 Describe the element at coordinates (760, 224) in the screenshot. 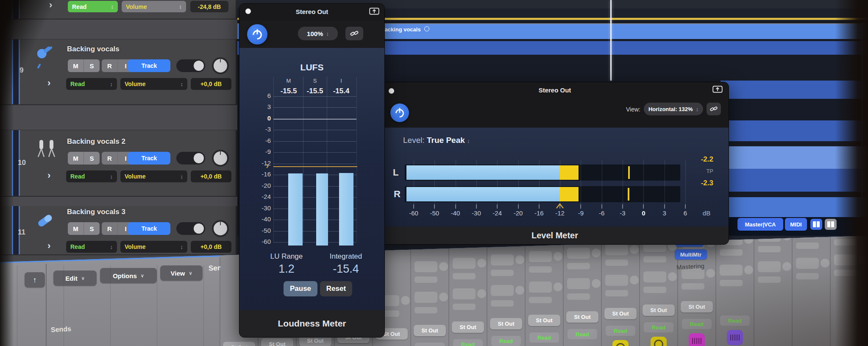

I see `master-vca-button: Master|VCA` at that location.